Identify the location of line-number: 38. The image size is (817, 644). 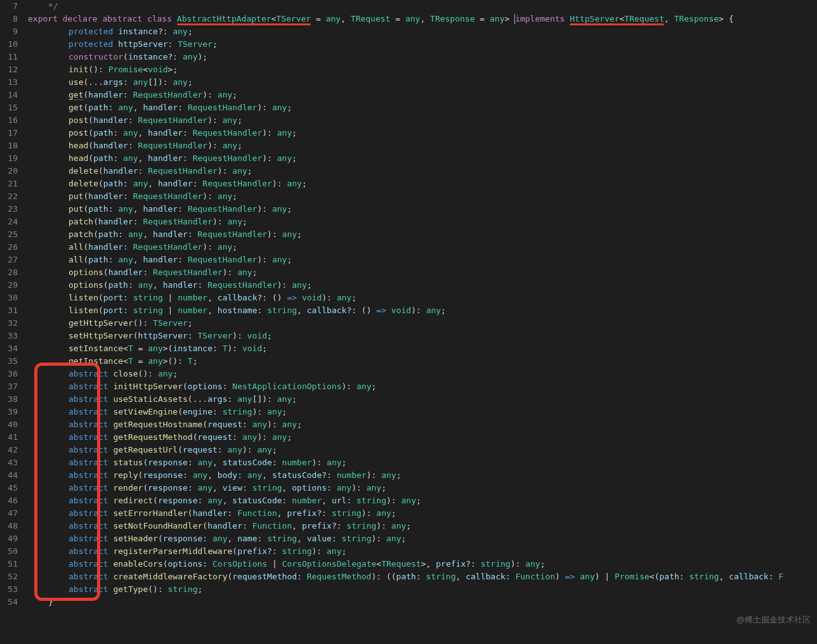
(9, 399).